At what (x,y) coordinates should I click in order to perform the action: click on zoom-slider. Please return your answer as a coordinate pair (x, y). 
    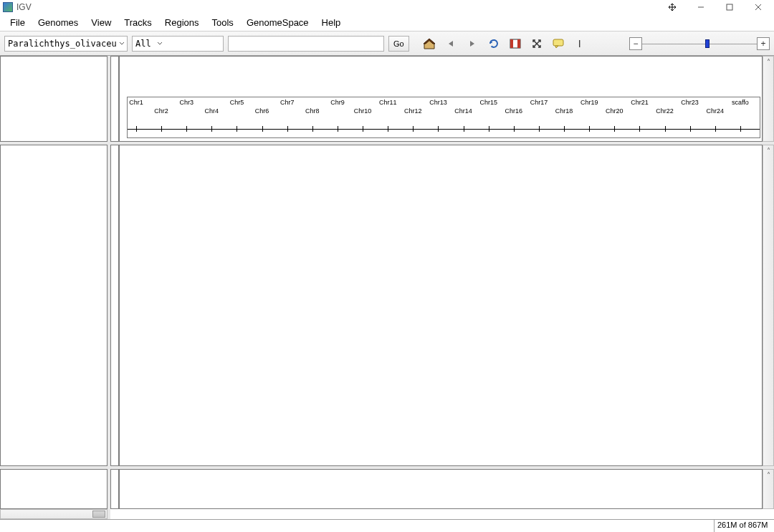
    Looking at the image, I should click on (699, 44).